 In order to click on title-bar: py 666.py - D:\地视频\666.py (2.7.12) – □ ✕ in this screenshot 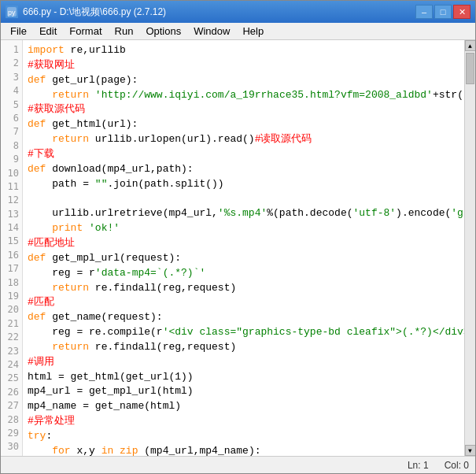, I will do `click(238, 12)`.